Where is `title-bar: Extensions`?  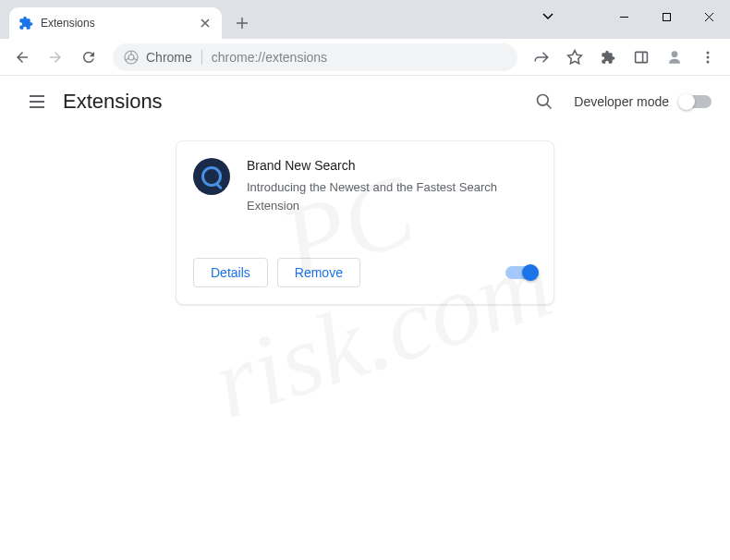 title-bar: Extensions is located at coordinates (365, 19).